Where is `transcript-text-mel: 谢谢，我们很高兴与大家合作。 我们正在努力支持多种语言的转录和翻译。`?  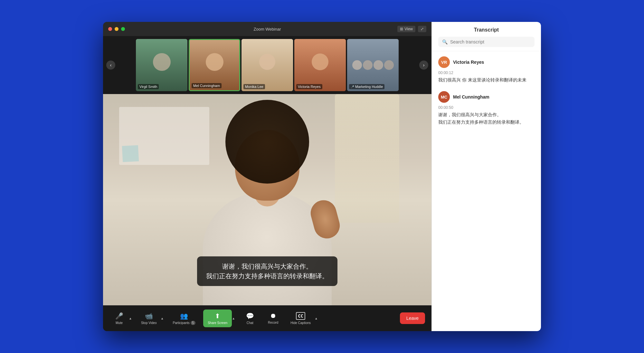 transcript-text-mel: 谢谢，我们很高兴与大家合作。 我们正在努力支持多种语言的转录和翻译。 is located at coordinates (486, 119).